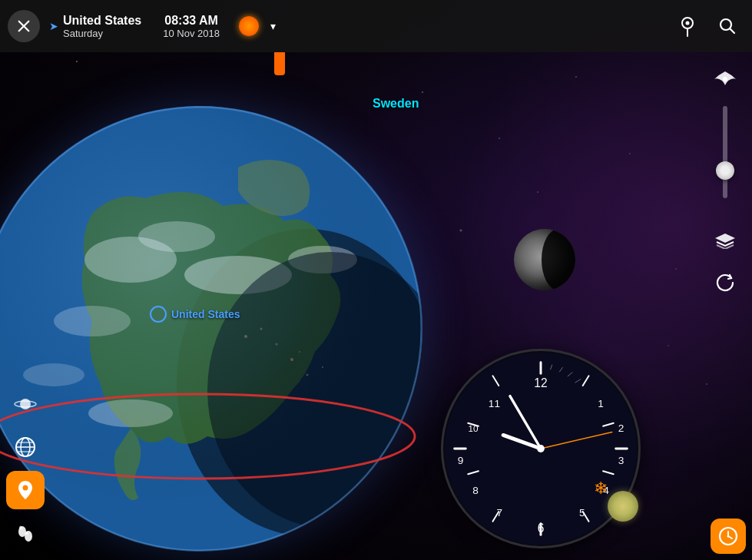 Image resolution: width=752 pixels, height=560 pixels. What do you see at coordinates (725, 306) in the screenshot?
I see `right-sidebar` at bounding box center [725, 306].